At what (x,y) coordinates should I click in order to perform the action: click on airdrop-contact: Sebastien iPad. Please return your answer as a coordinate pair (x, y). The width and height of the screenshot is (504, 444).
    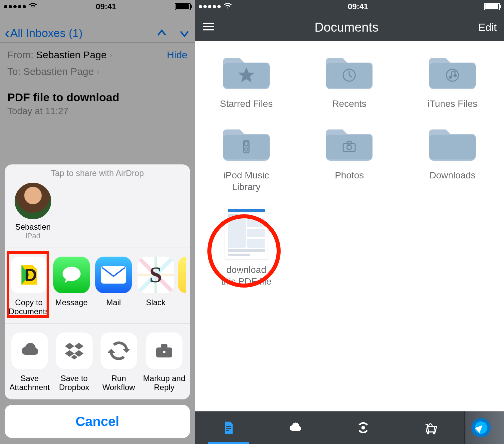
    Looking at the image, I should click on (33, 211).